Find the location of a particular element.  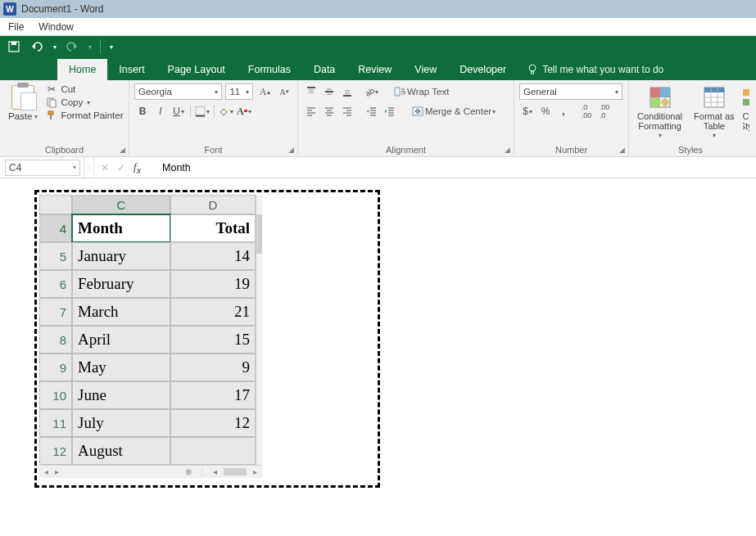

align-left-button is located at coordinates (311, 111).